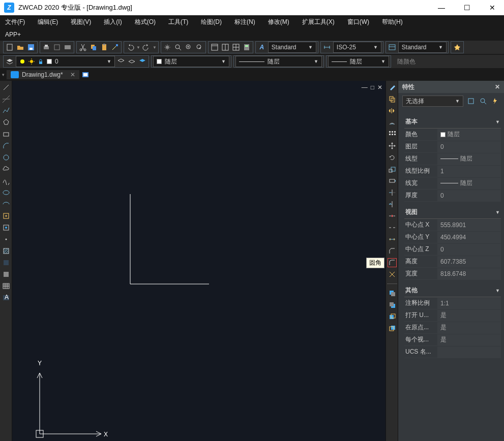  Describe the element at coordinates (138, 48) in the screenshot. I see `undo-dropdown-icon: ▼` at that location.